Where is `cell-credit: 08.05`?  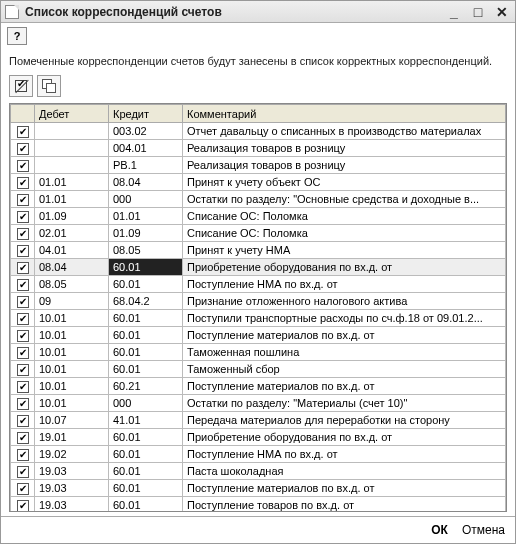
cell-credit: 08.05 is located at coordinates (146, 250).